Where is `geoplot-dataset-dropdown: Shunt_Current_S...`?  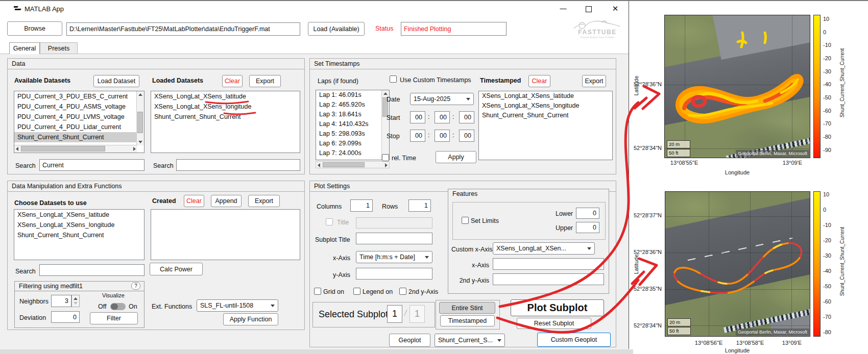 geoplot-dataset-dropdown: Shunt_Current_S... is located at coordinates (470, 340).